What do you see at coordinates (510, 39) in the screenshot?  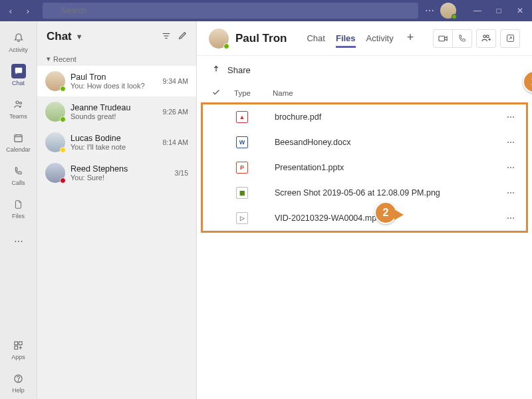 I see `popout-button` at bounding box center [510, 39].